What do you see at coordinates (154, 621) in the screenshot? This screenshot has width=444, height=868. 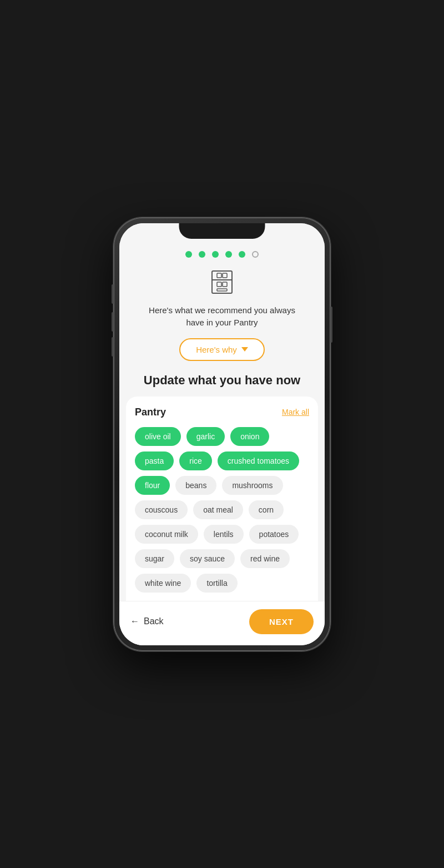 I see `back-label: Back` at bounding box center [154, 621].